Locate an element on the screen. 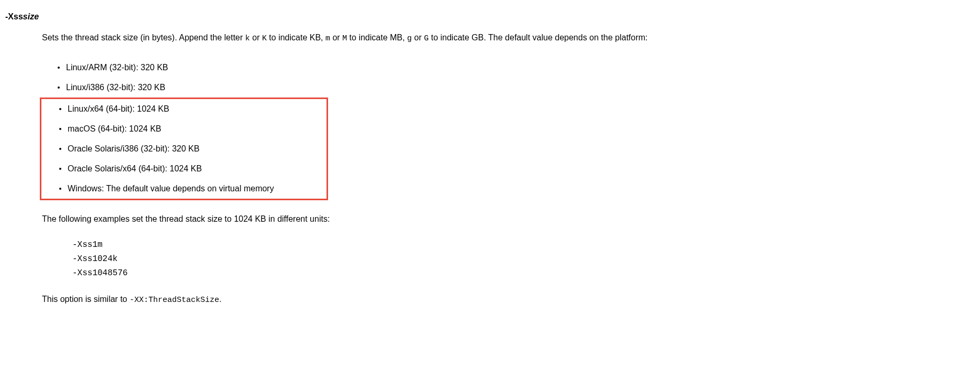  code-k-upper: K is located at coordinates (264, 39).